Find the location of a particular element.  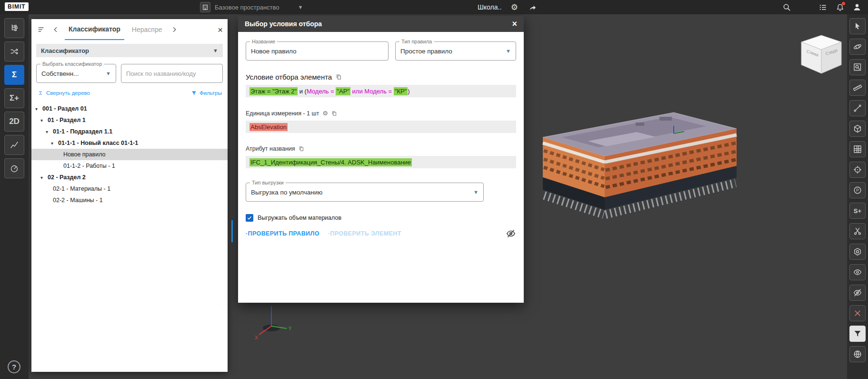

condition-expression: Этаж = "Этаж 2" и (Модель = "АР" или Мод… is located at coordinates (381, 91).